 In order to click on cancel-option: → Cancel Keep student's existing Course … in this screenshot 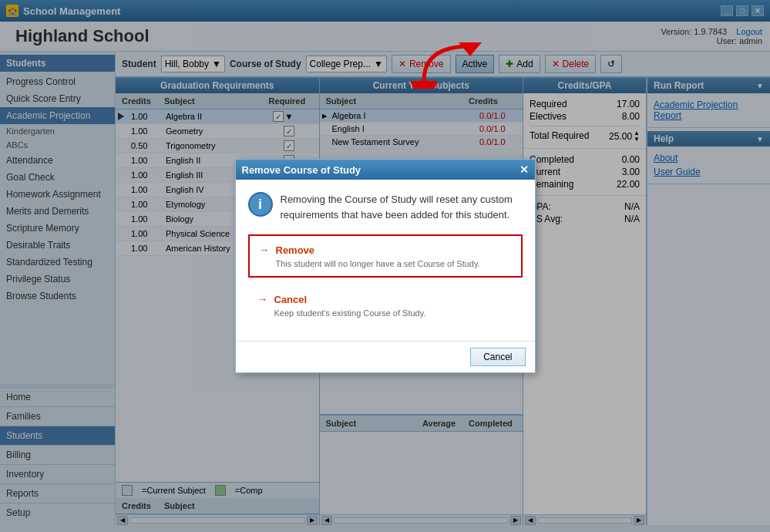, I will do `click(385, 305)`.